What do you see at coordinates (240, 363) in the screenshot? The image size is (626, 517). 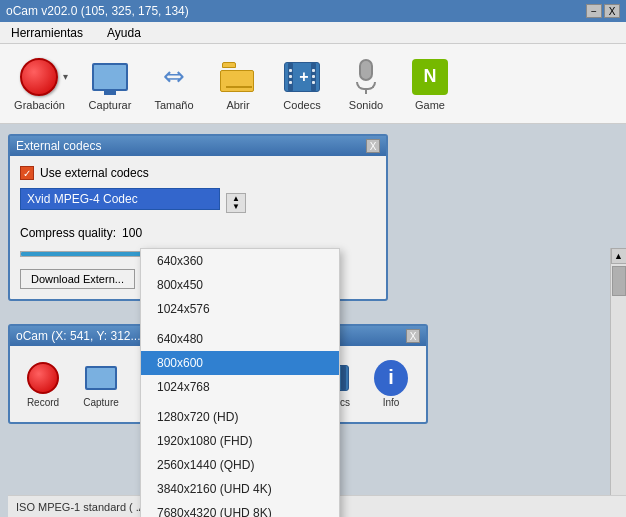 I see `dropdown-item-800x600: 800x600` at bounding box center [240, 363].